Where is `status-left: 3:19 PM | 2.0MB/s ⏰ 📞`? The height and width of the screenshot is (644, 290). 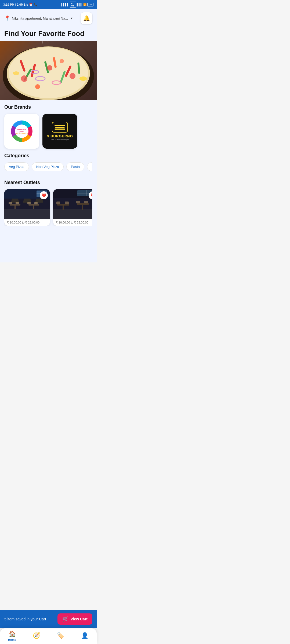
status-left: 3:19 PM | 2.0MB/s ⏰ 📞 is located at coordinates (20, 5).